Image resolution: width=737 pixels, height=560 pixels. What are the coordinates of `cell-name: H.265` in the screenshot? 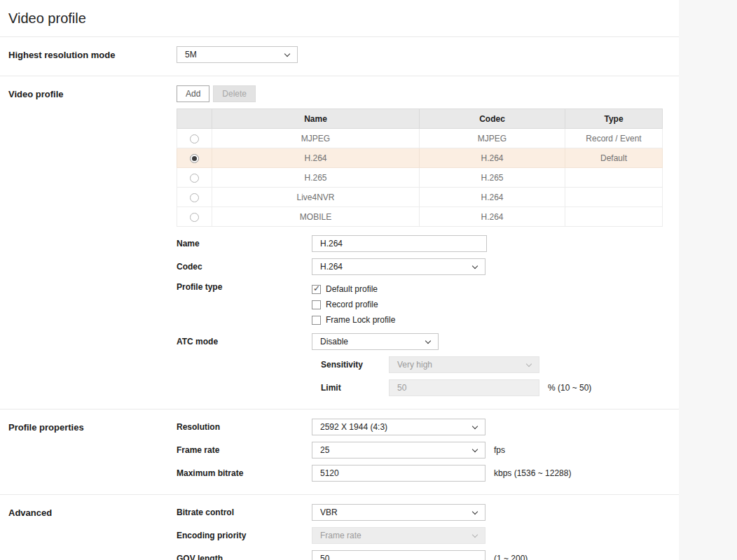 It's located at (316, 178).